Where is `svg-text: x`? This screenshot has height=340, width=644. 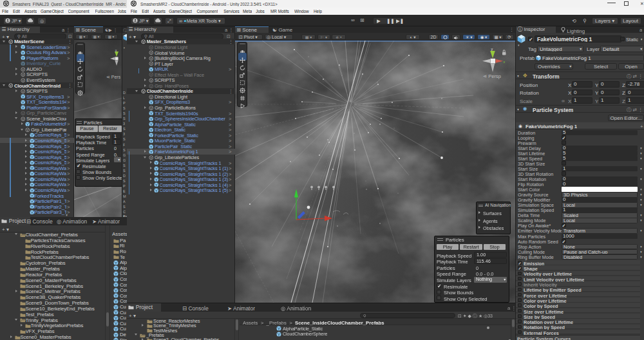 svg-text: x is located at coordinates (505, 62).